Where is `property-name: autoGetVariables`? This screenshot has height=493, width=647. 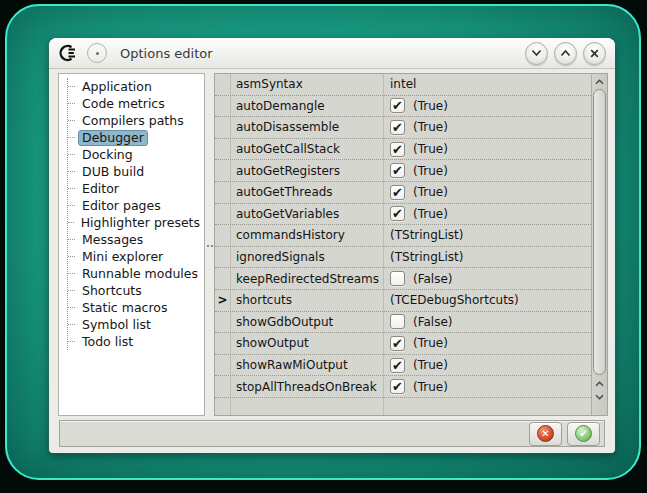
property-name: autoGetVariables is located at coordinates (306, 214).